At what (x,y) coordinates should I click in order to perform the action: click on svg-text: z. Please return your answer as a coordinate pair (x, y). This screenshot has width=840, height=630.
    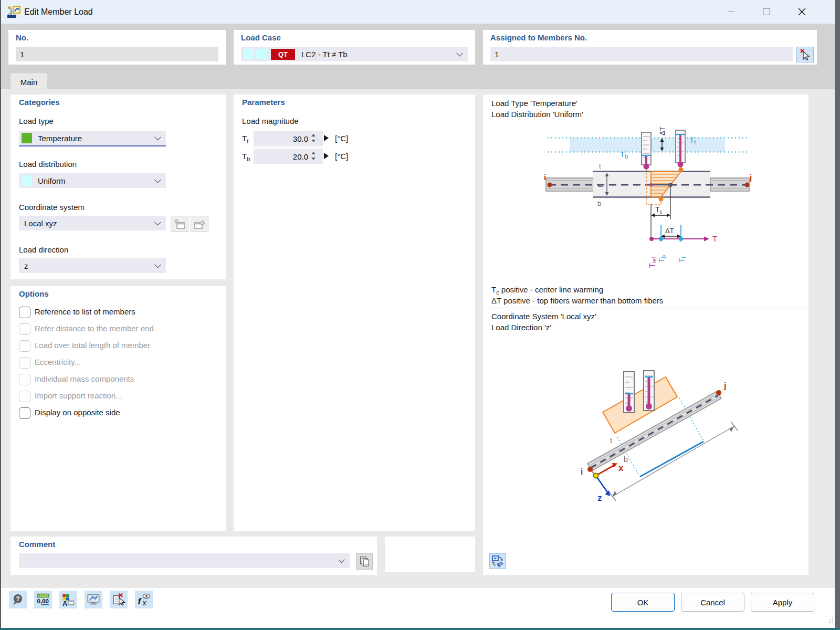
    Looking at the image, I should click on (600, 498).